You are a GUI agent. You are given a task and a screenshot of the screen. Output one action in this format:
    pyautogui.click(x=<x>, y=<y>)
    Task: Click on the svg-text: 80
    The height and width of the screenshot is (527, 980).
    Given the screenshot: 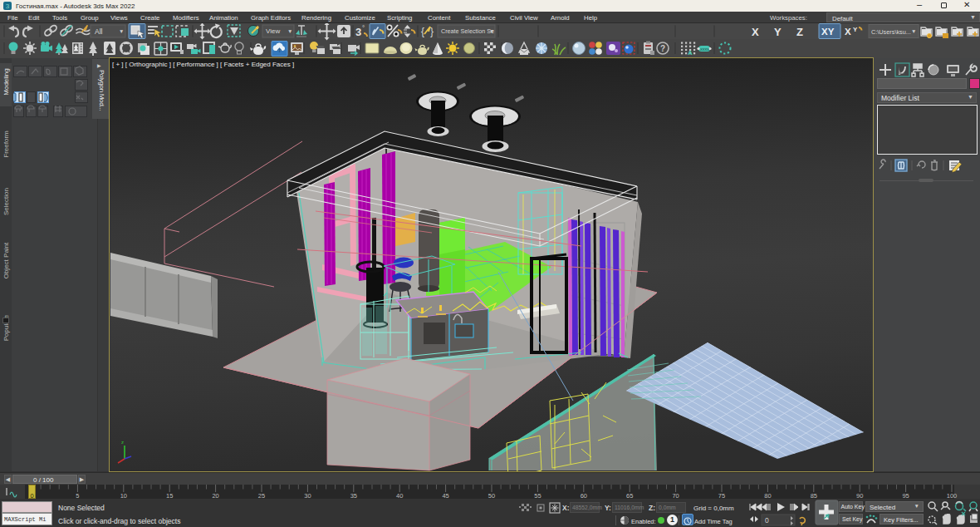 What is the action you would take?
    pyautogui.click(x=767, y=495)
    